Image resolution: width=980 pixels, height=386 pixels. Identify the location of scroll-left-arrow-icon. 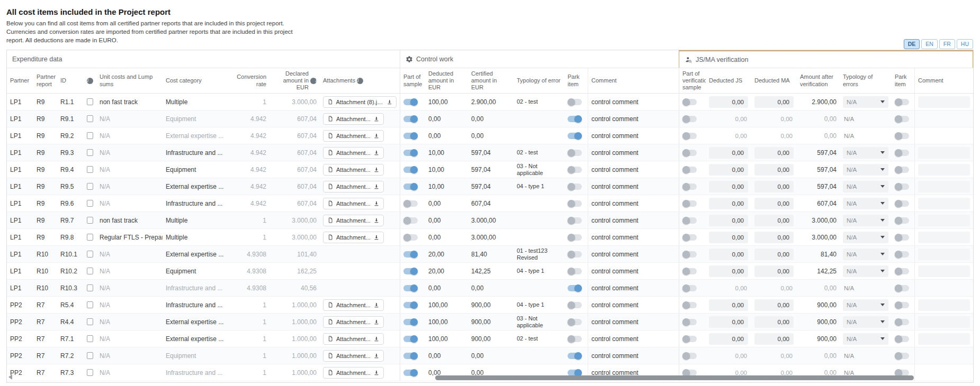
(11, 377).